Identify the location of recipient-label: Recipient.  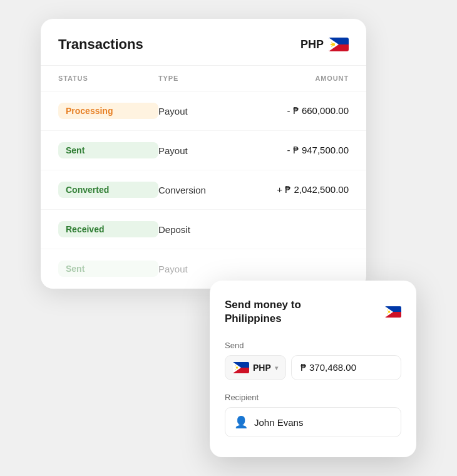
(313, 397).